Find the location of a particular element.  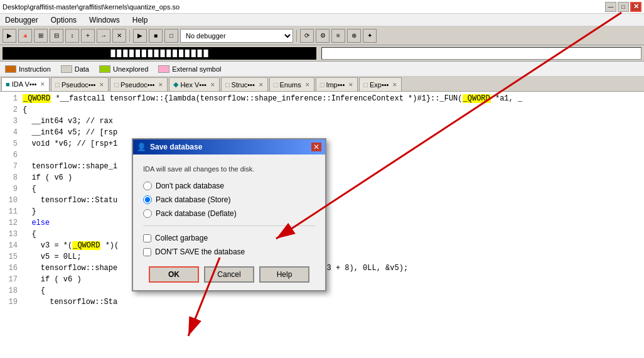

radio-pack-deflate-label: Pack database (Deflate) is located at coordinates (196, 214).